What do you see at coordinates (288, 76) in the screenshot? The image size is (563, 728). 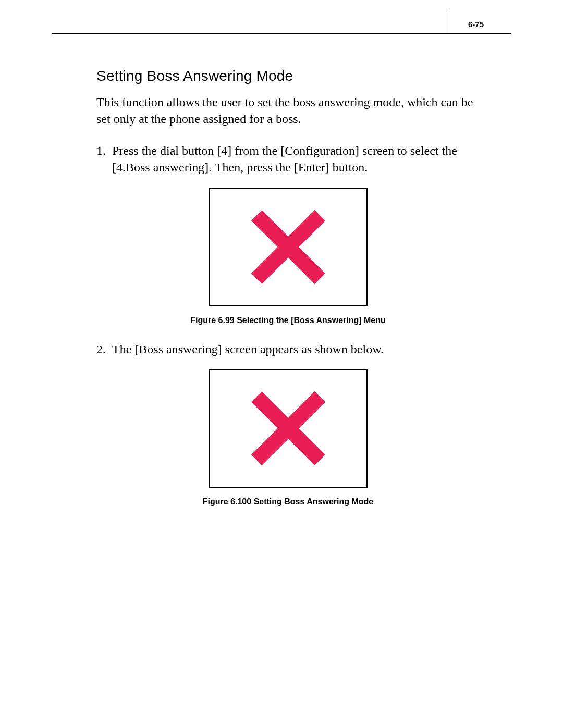 I see `section-title: Setting Boss Answering Mode` at bounding box center [288, 76].